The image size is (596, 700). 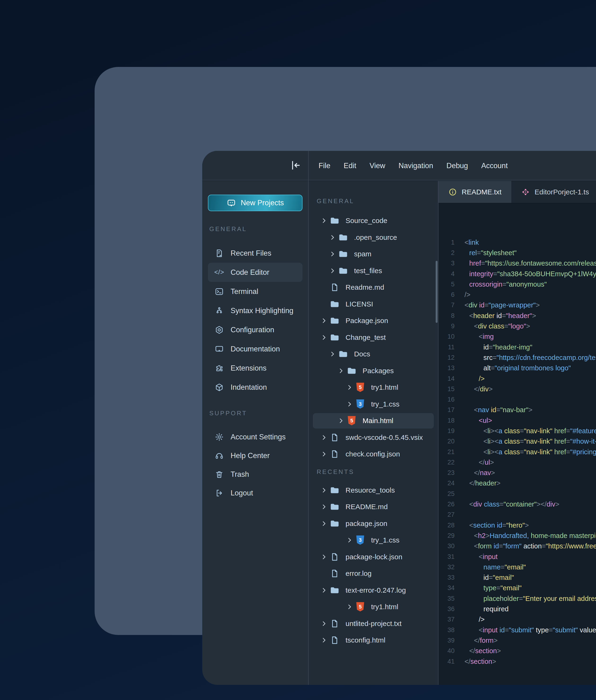 I want to click on sidebar-item-documentation: Documentation, so click(x=255, y=349).